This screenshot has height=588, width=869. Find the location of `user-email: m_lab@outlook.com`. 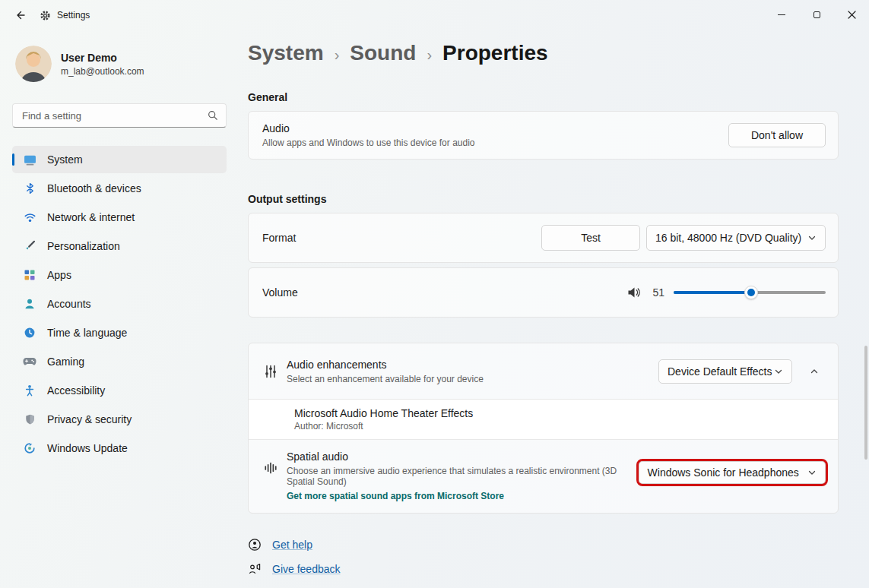

user-email: m_lab@outlook.com is located at coordinates (103, 71).